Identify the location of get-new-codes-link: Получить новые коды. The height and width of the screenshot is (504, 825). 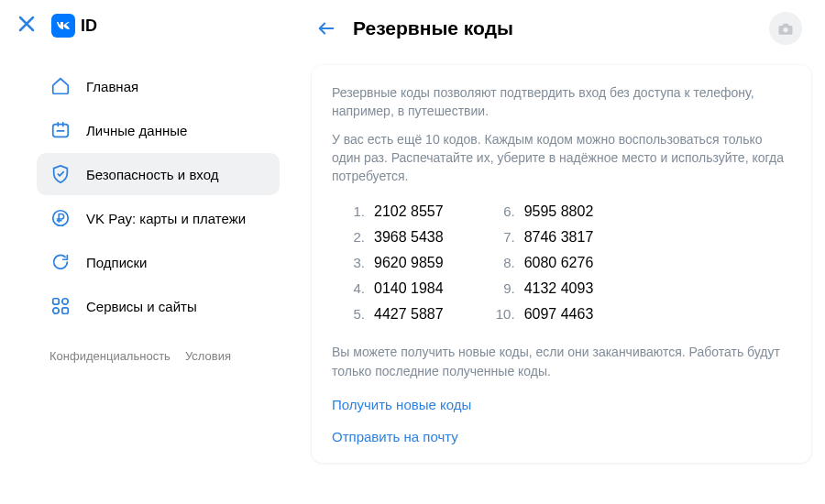
(561, 405).